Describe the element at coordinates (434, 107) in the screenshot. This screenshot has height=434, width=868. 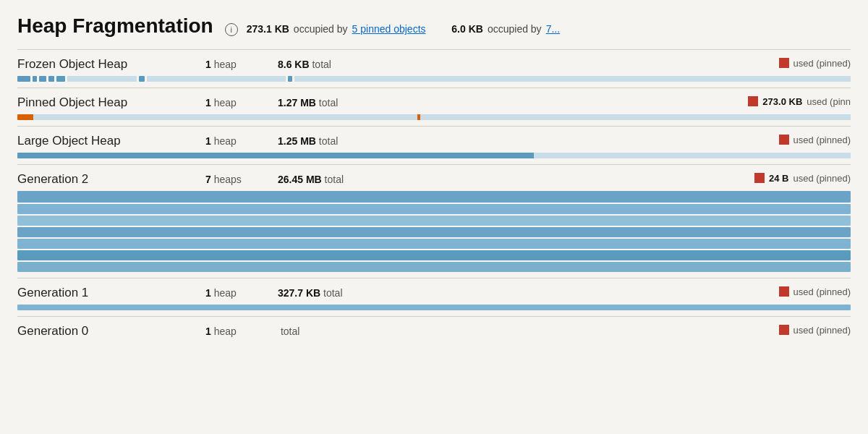
I see `table-row: Pinned Object Heap 1 heap 1.27 MB total …` at that location.